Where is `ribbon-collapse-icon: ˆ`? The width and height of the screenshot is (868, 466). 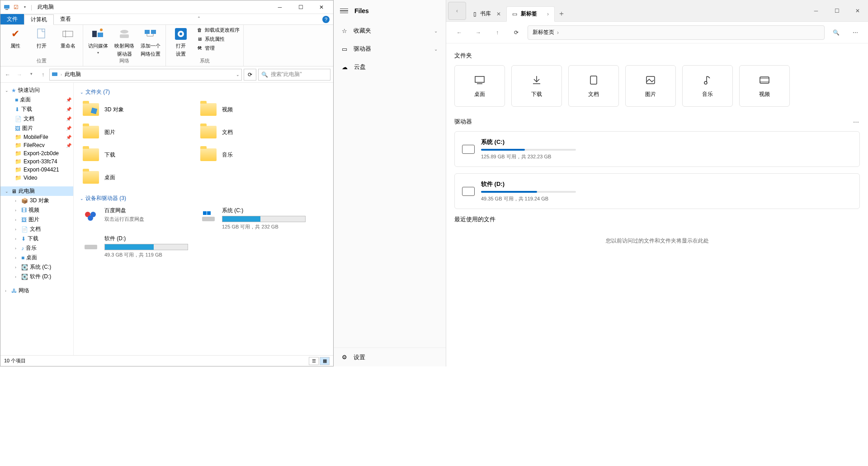
ribbon-collapse-icon: ˆ is located at coordinates (199, 19).